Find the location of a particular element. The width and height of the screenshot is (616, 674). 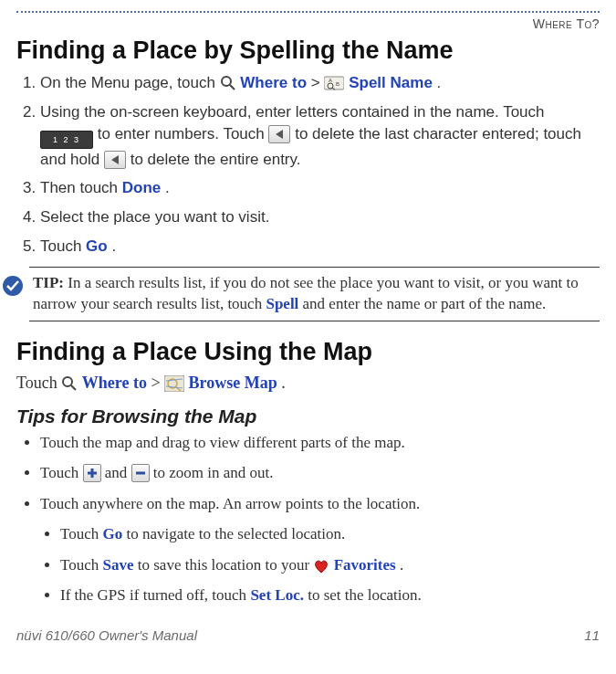

link-spell-name: Spell Name is located at coordinates (391, 82).